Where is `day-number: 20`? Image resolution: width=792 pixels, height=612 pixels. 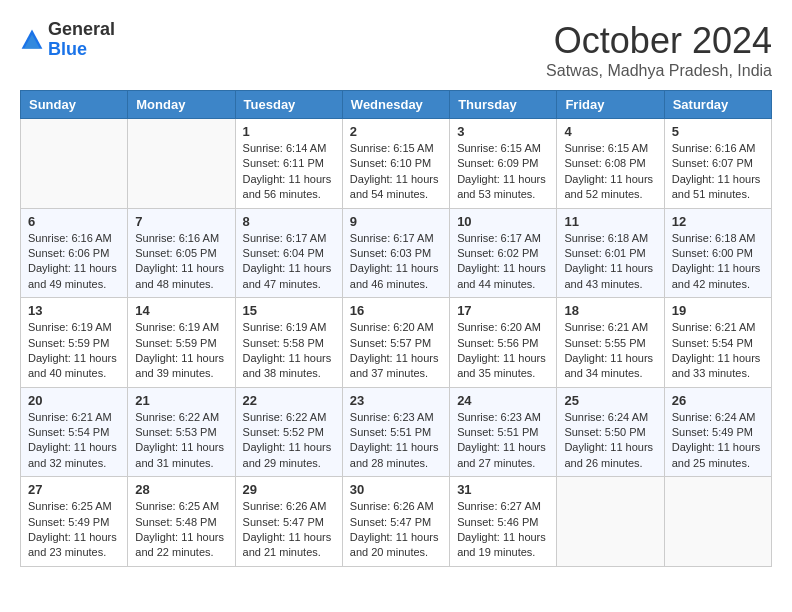
day-number: 20 is located at coordinates (74, 400).